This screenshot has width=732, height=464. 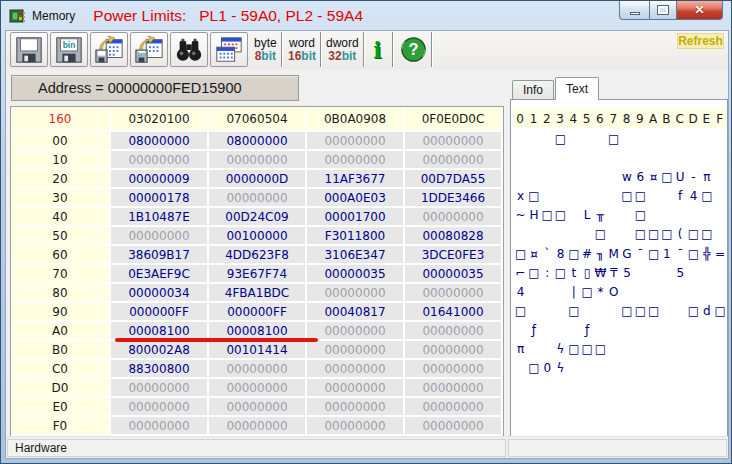 What do you see at coordinates (109, 50) in the screenshot?
I see `export-to-grid-button` at bounding box center [109, 50].